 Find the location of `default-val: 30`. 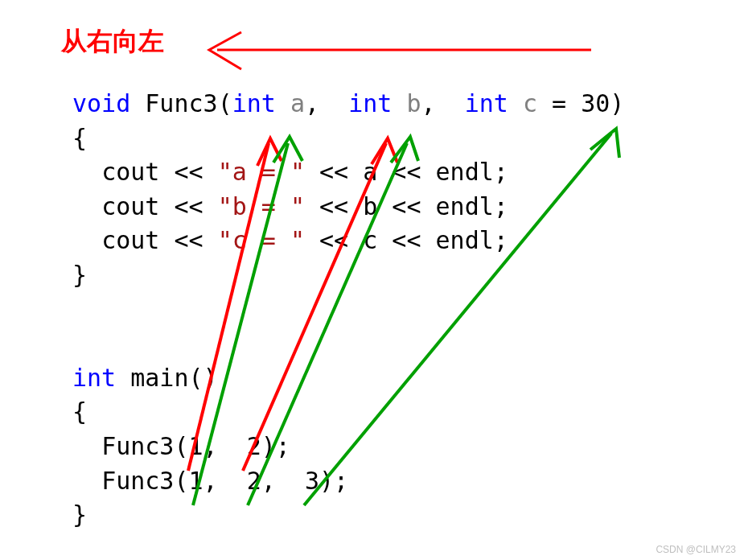

default-val: 30 is located at coordinates (595, 103).